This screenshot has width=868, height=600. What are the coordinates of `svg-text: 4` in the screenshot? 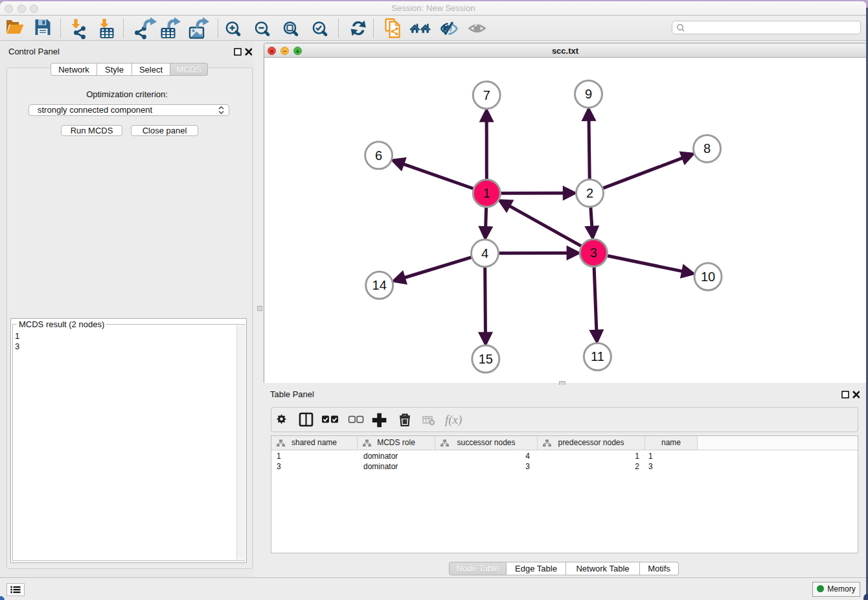 It's located at (485, 253).